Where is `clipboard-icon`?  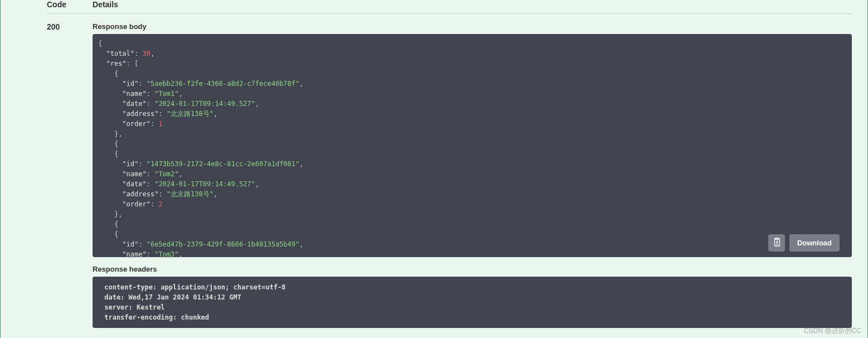 clipboard-icon is located at coordinates (777, 243).